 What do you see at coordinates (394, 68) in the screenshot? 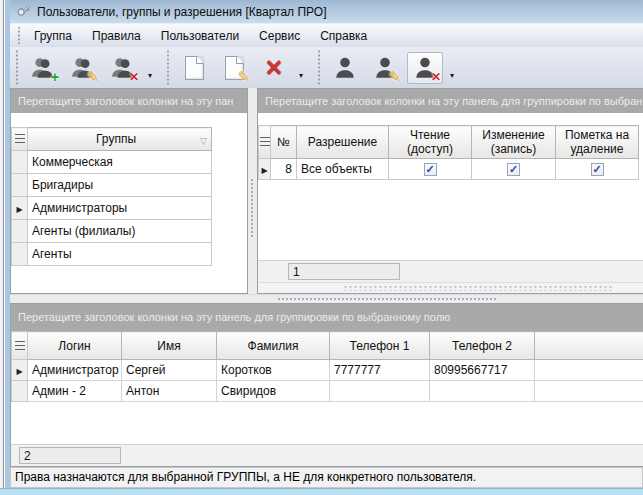
I see `toolbar-group-users: ✎ ✕ ▾` at bounding box center [394, 68].